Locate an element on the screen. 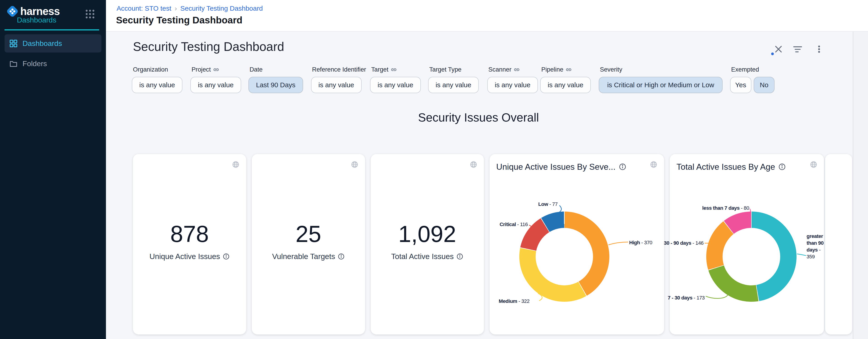  tile-value: 25 is located at coordinates (308, 234).